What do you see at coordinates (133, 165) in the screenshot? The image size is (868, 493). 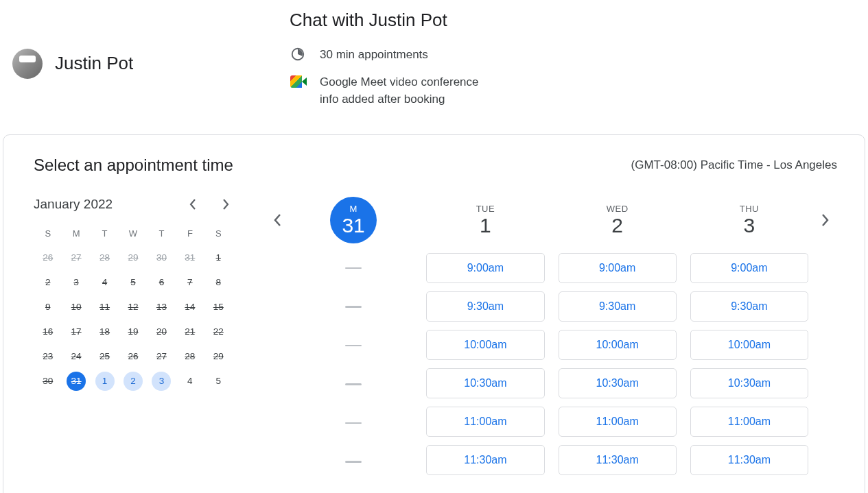 I see `select-title: Select an appointment time` at bounding box center [133, 165].